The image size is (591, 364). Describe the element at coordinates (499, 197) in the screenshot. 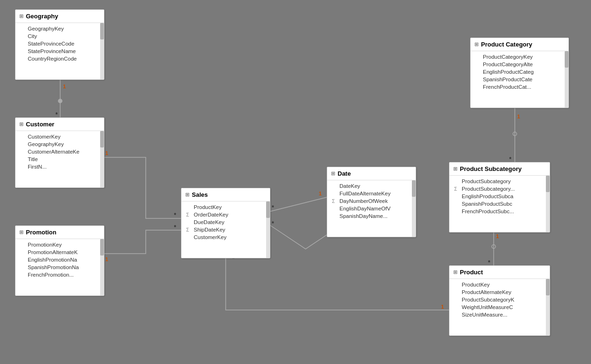

I see `table-product-subcategory: ⊞ Product Subcategory ProductSubcategory…` at that location.